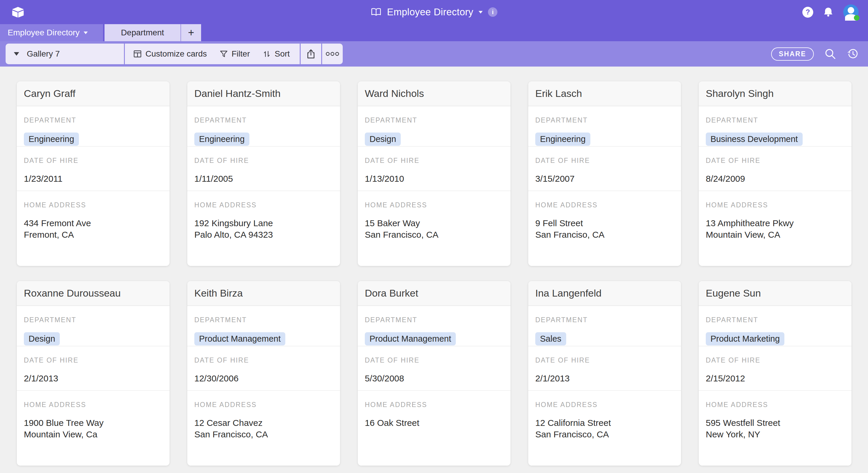  I want to click on employee-name: Daniel Hantz-Smith, so click(264, 94).